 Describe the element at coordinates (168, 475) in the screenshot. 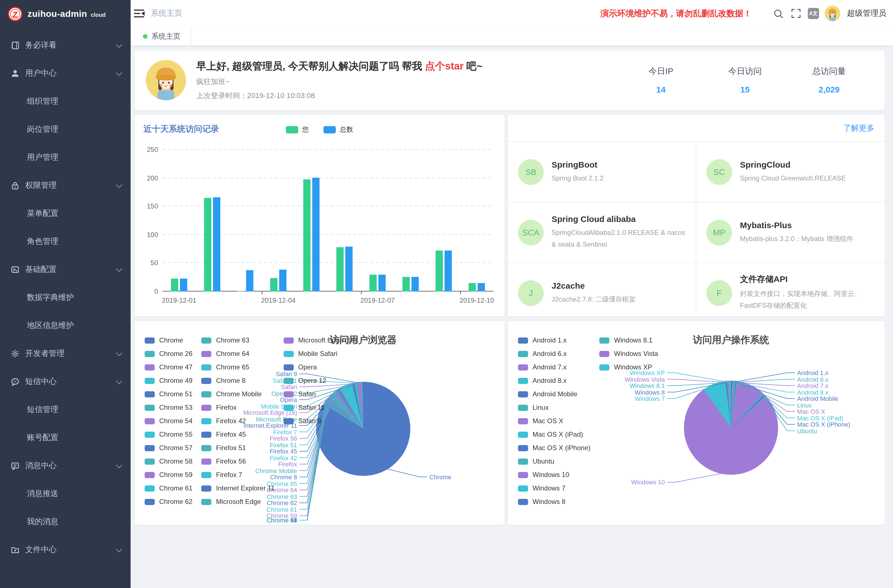

I see `legend-item: Chrome 59` at that location.